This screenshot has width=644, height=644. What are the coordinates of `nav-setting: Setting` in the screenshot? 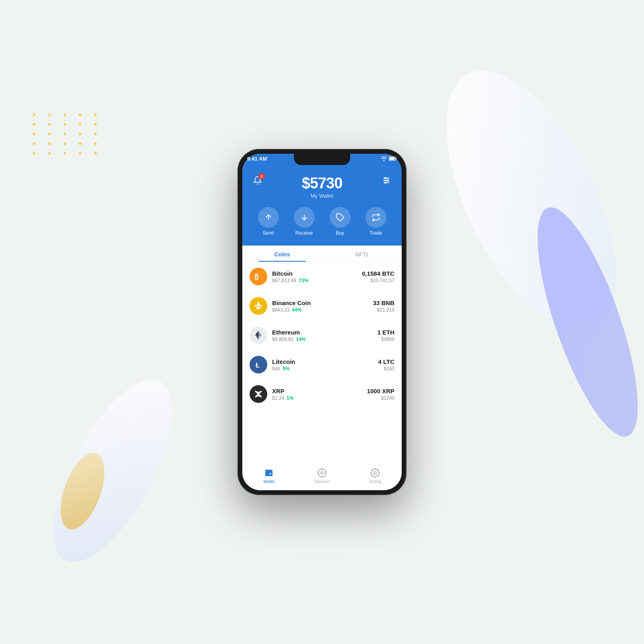 It's located at (375, 476).